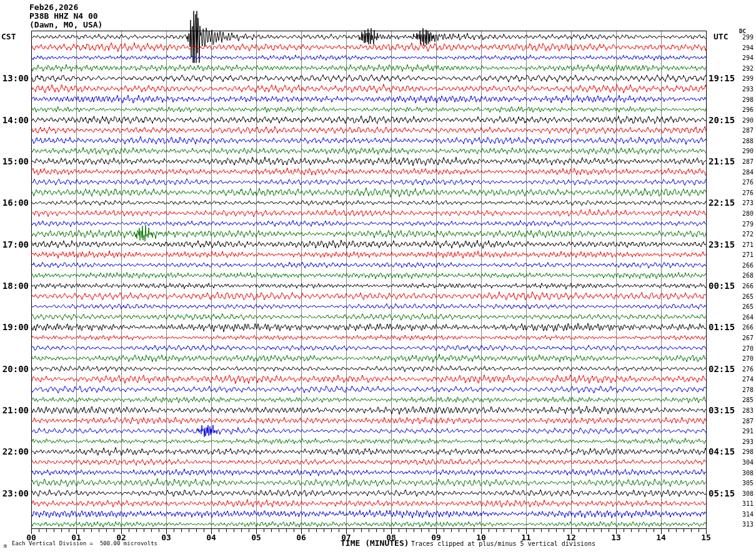  I want to click on hour-label-cst: 21:00, so click(14, 410).